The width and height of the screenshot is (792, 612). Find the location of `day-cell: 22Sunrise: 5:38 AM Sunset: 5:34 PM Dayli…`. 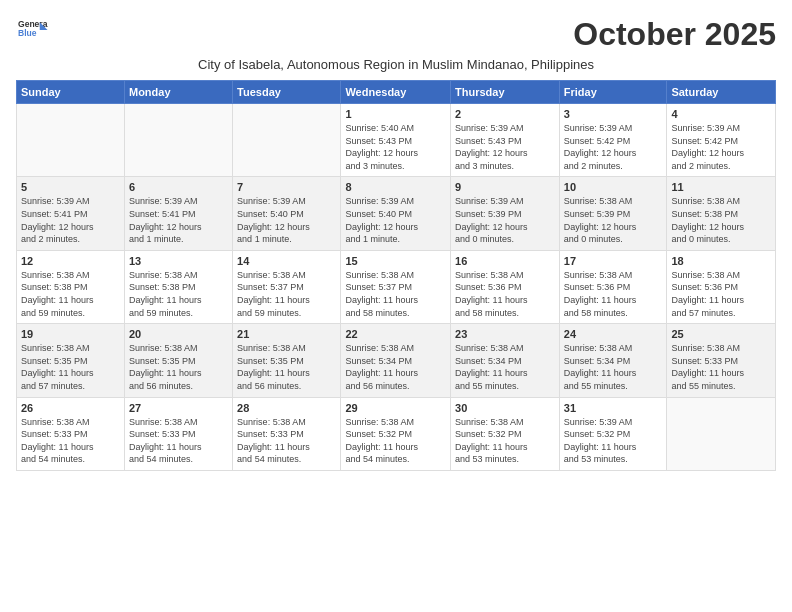

day-cell: 22Sunrise: 5:38 AM Sunset: 5:34 PM Dayli… is located at coordinates (396, 360).